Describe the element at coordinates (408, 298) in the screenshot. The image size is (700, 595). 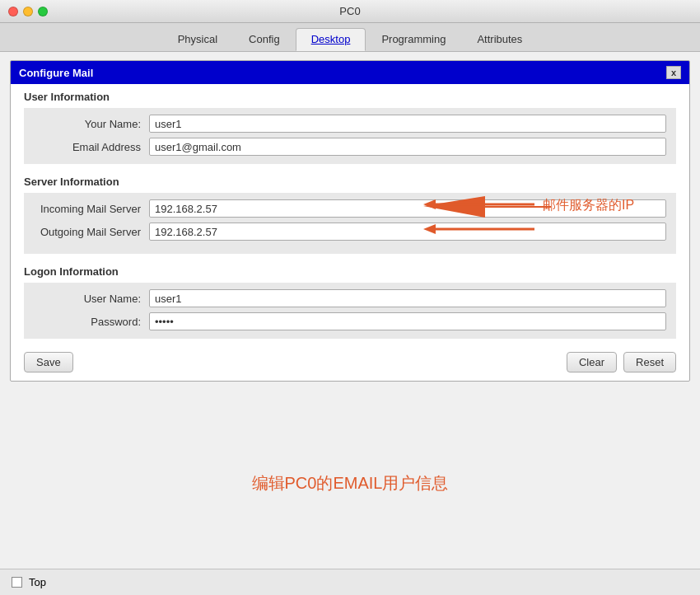
I see `logon-username-input` at that location.